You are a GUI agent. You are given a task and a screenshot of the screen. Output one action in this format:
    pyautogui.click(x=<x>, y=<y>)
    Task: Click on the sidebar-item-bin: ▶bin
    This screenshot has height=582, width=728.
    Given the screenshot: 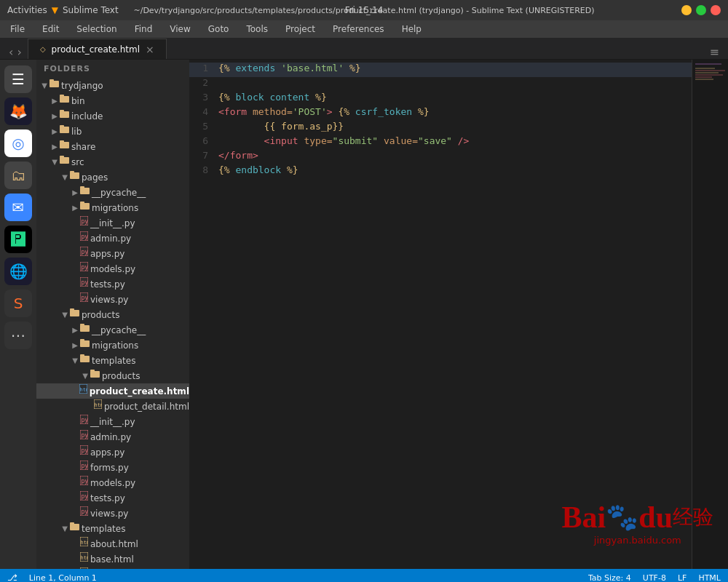 What is the action you would take?
    pyautogui.click(x=113, y=100)
    